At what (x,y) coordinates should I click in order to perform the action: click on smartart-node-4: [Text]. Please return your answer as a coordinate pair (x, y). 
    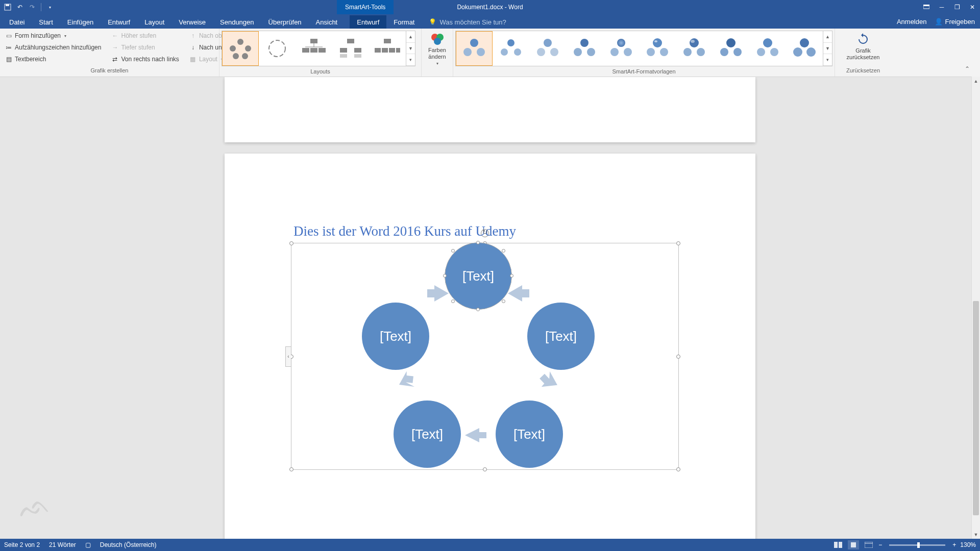
    Looking at the image, I should click on (427, 434).